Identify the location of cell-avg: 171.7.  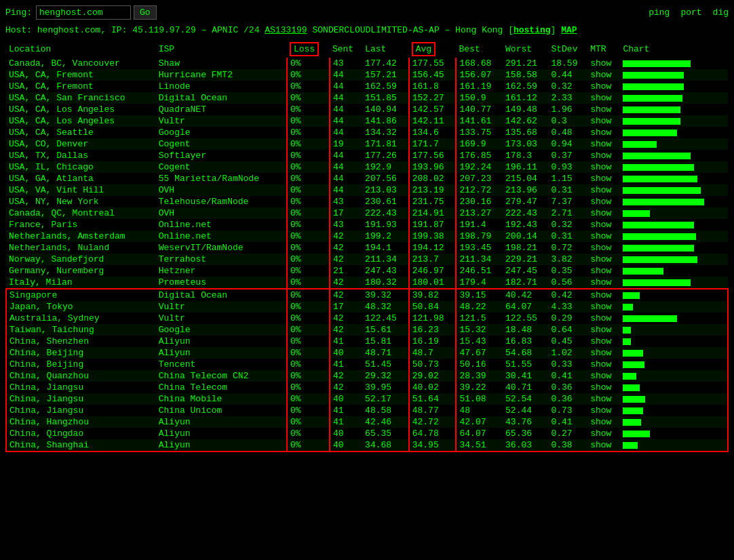
(433, 144).